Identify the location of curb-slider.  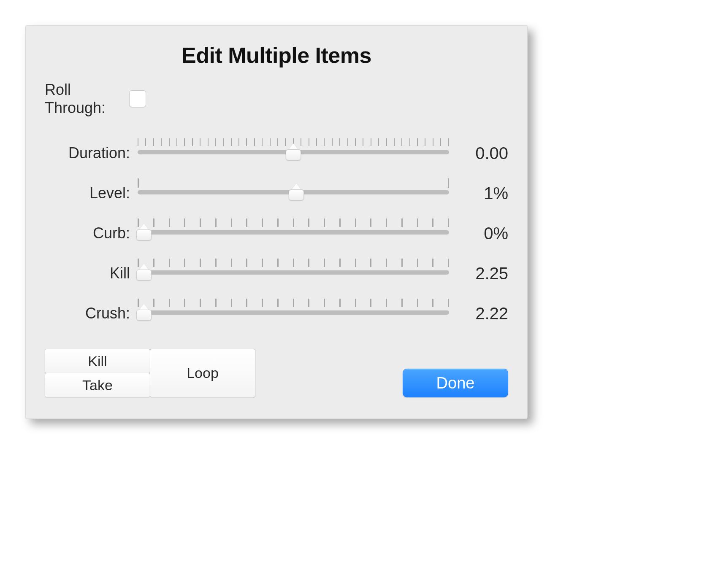
(293, 231).